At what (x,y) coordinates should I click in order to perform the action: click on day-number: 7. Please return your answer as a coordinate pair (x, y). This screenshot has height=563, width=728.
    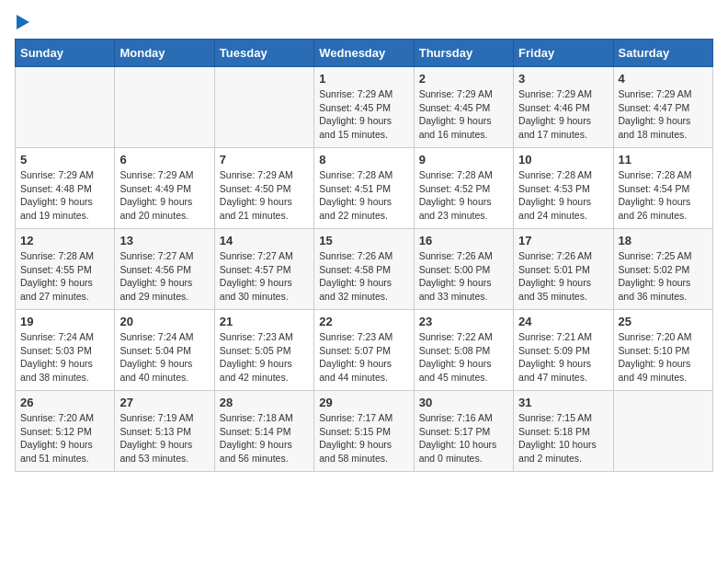
    Looking at the image, I should click on (265, 160).